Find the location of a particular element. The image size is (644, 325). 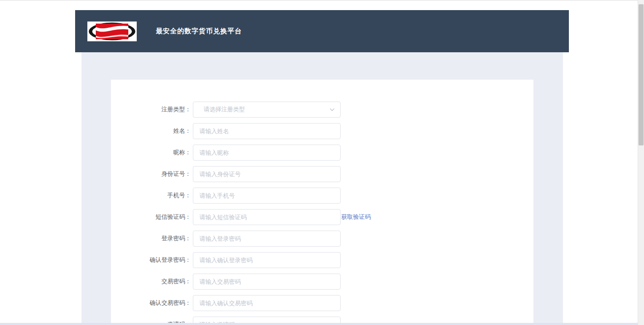

register-type-placeholder: 请选择注册类型 is located at coordinates (225, 110).